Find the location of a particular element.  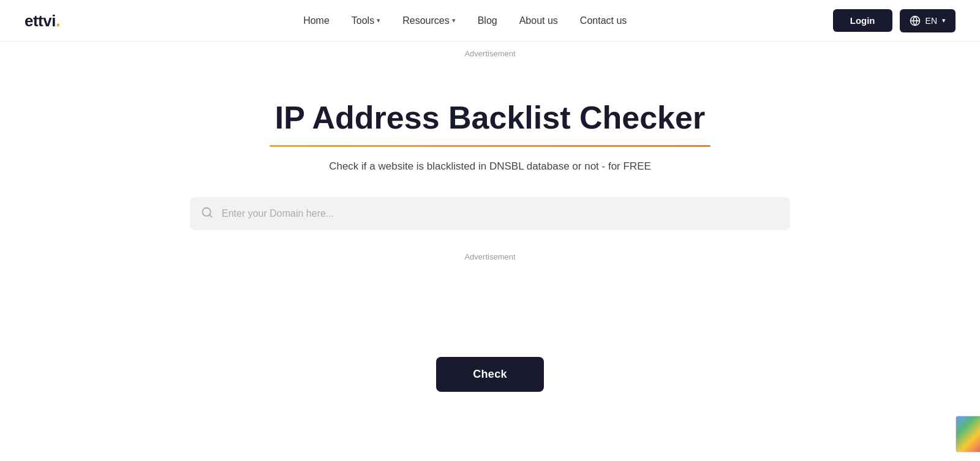

check-button: Check is located at coordinates (490, 375).